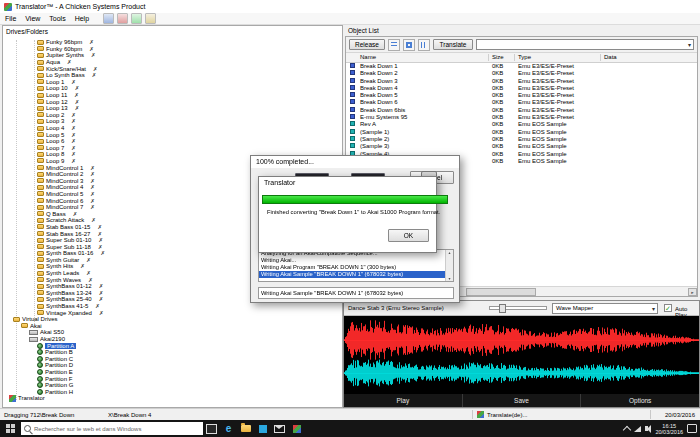 The image size is (700, 437). What do you see at coordinates (585, 44) in the screenshot?
I see `format-select` at bounding box center [585, 44].